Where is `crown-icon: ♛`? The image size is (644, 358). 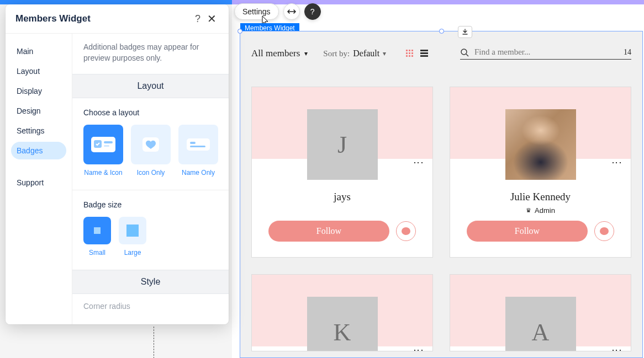 crown-icon: ♛ is located at coordinates (529, 211).